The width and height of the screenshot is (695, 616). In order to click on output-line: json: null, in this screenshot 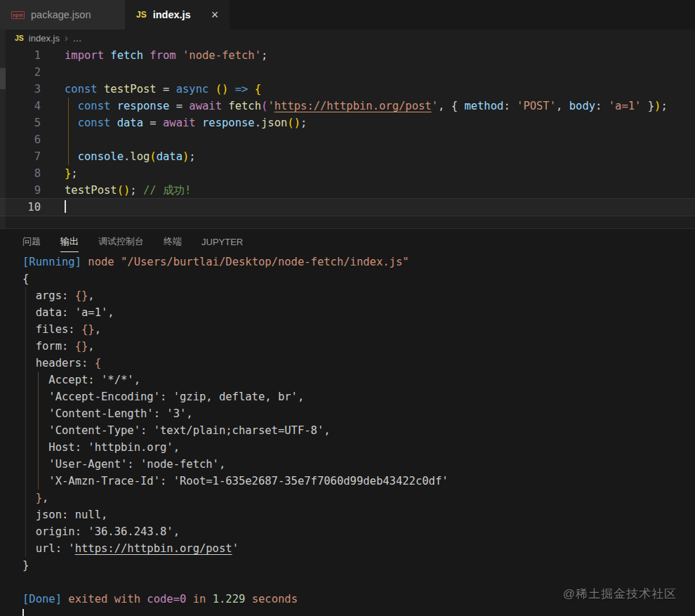, I will do `click(348, 515)`.